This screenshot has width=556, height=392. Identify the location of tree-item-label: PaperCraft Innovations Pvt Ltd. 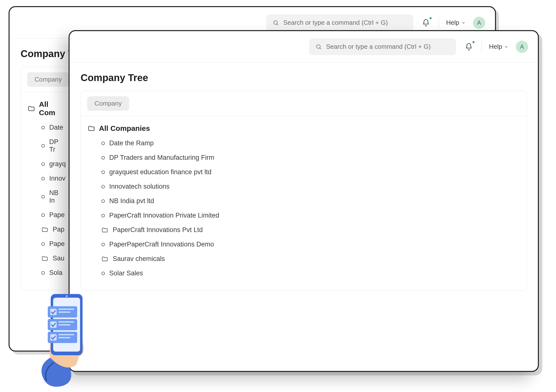
(158, 230).